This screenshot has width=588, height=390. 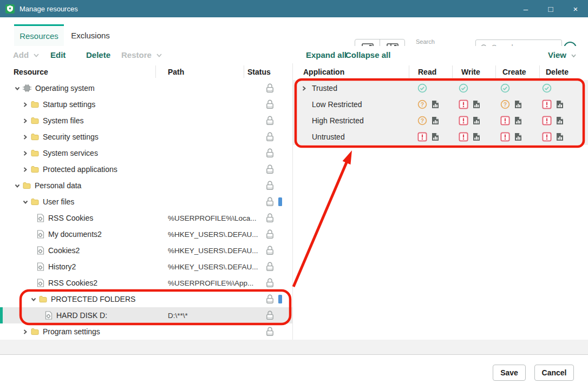 What do you see at coordinates (553, 104) in the screenshot?
I see `permission-cell-low-restricted-delete` at bounding box center [553, 104].